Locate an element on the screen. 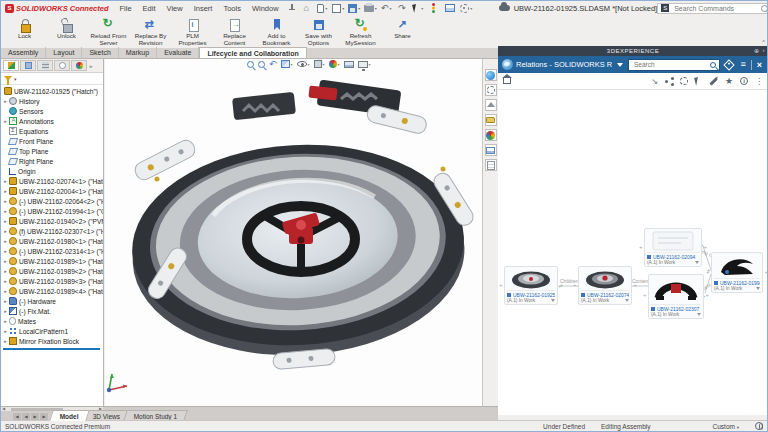 This screenshot has width=768, height=432. tree-row: ▸ Annotations is located at coordinates (52, 121).